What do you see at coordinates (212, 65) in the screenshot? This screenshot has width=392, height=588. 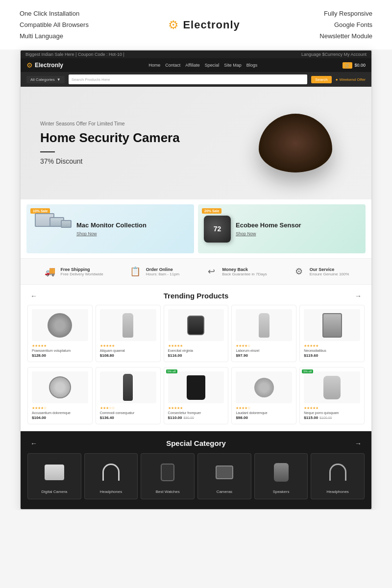 I see `nav-special: Special` at bounding box center [212, 65].